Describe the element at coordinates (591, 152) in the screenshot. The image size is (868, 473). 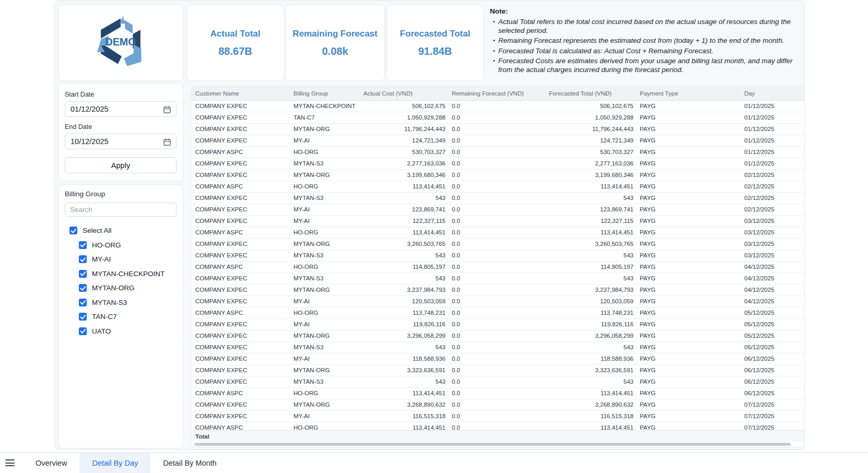
I see `table-cell: 530,703,327` at that location.